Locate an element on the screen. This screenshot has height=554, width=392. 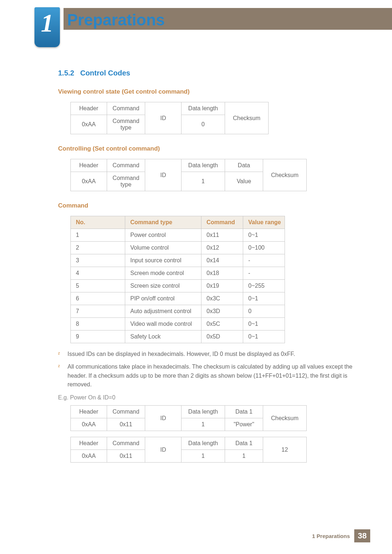
cell: Volume control is located at coordinates (163, 248).